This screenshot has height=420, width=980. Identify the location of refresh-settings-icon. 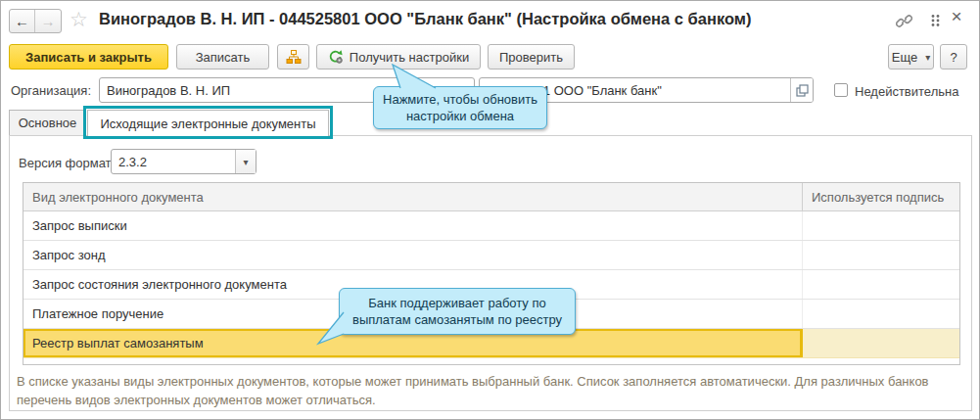
(336, 57).